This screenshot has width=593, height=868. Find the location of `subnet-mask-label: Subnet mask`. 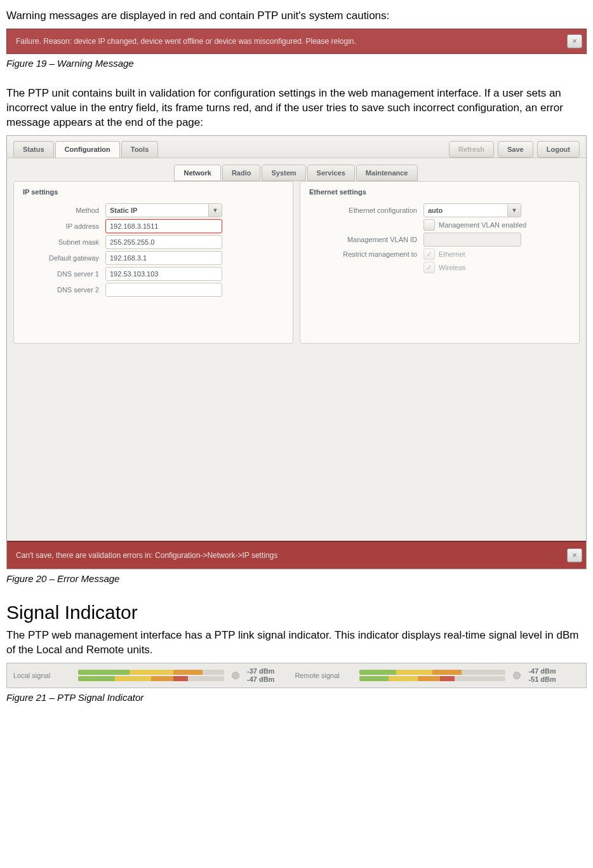

subnet-mask-label: Subnet mask is located at coordinates (64, 242).